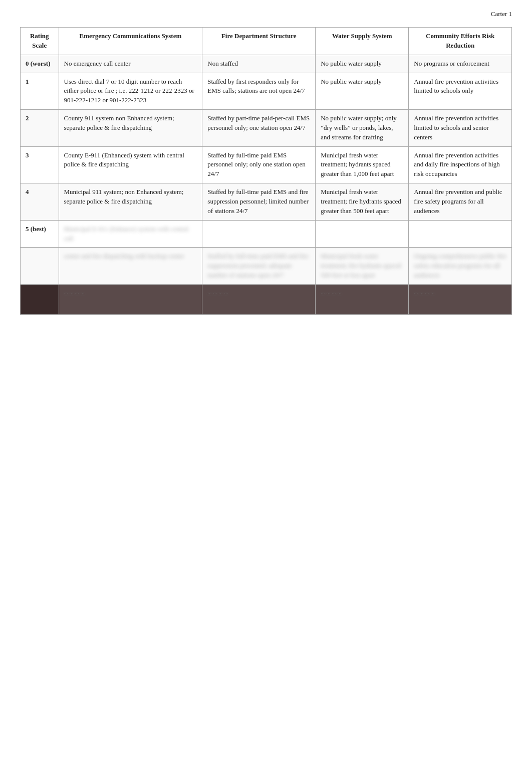  What do you see at coordinates (40, 64) in the screenshot?
I see `cell-rating-0: 0 (worst)` at bounding box center [40, 64].